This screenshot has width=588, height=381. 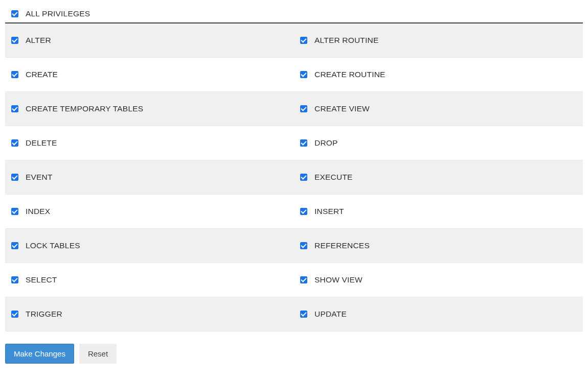 What do you see at coordinates (294, 178) in the screenshot?
I see `privilege-row: EVENTEXECUTE` at bounding box center [294, 178].